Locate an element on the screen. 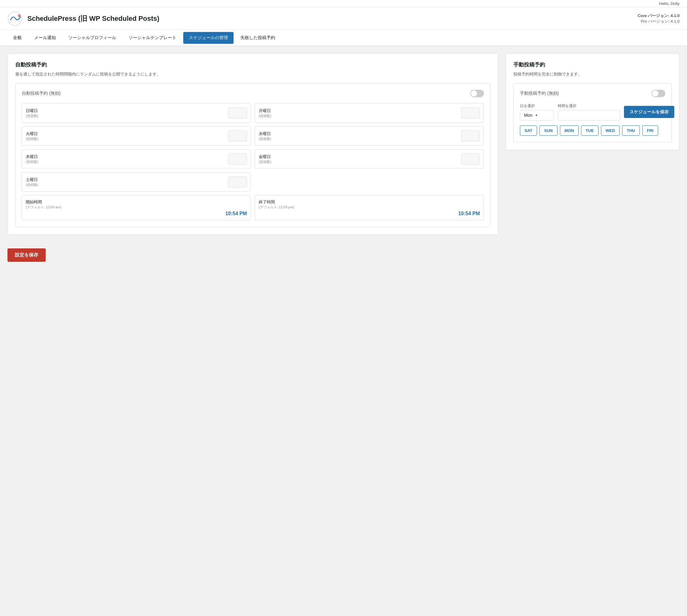 This screenshot has height=616, width=687. start-time-label: 開始時間 is located at coordinates (136, 202).